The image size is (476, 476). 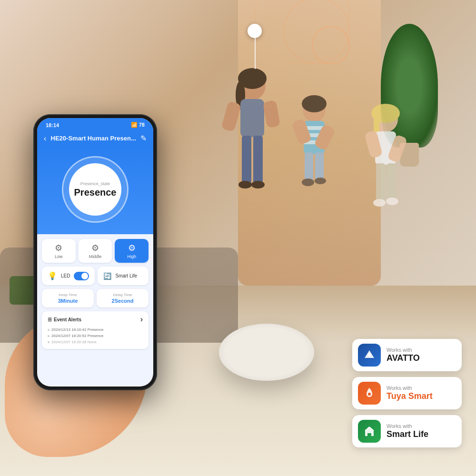 What do you see at coordinates (93, 138) in the screenshot?
I see `app-title: HE20-Smart Human Presen...` at bounding box center [93, 138].